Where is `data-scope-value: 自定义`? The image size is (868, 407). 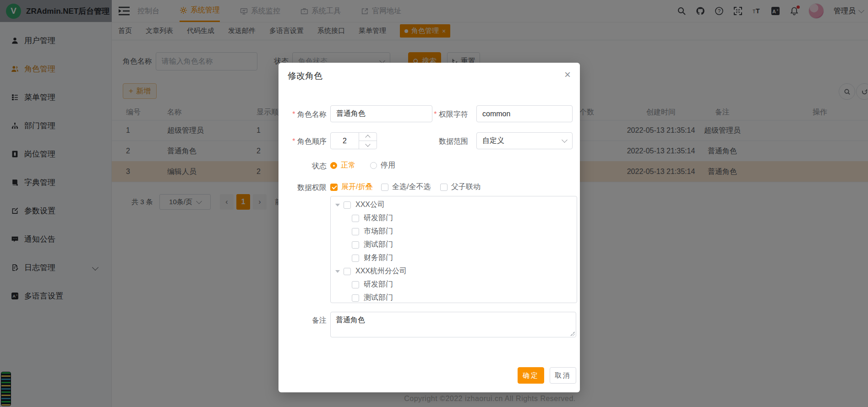 data-scope-value: 自定义 is located at coordinates (493, 141).